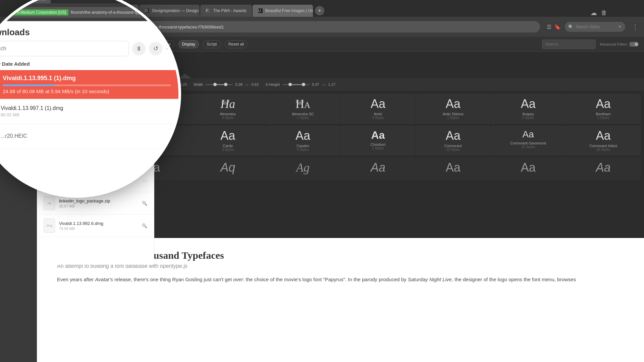 The height and width of the screenshot is (362, 644). Describe the element at coordinates (571, 27) in the screenshot. I see `giphy-search-icon: 🔍` at that location.